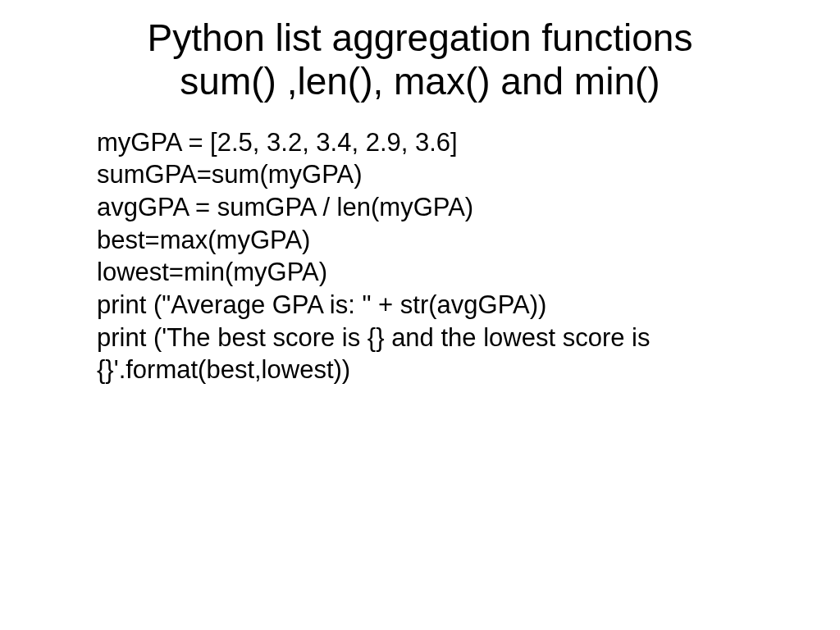 The width and height of the screenshot is (840, 630). What do you see at coordinates (427, 175) in the screenshot?
I see `code-line-2: sumGPA=sum(myGPA)` at bounding box center [427, 175].